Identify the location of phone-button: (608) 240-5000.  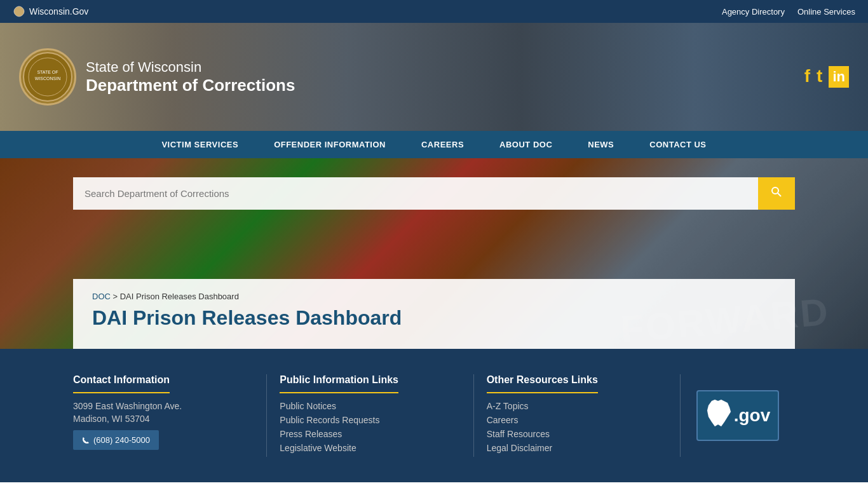
(116, 440).